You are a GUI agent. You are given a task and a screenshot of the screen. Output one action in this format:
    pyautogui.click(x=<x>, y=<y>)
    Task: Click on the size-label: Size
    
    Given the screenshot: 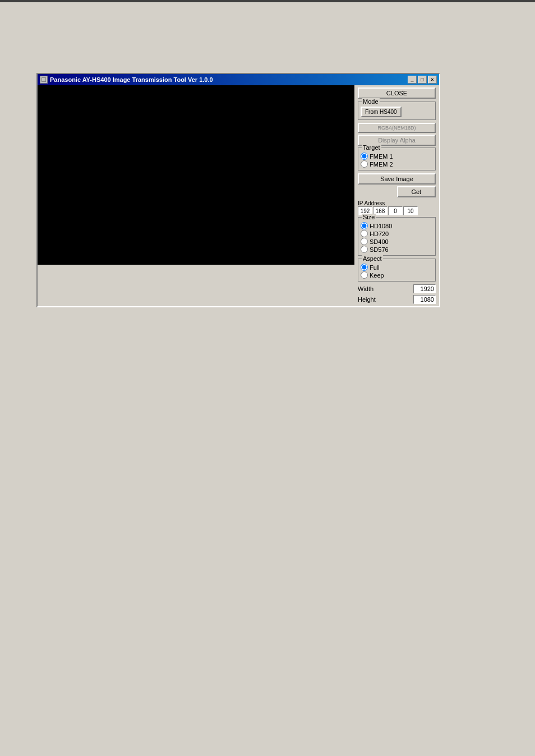 What is the action you would take?
    pyautogui.click(x=369, y=217)
    